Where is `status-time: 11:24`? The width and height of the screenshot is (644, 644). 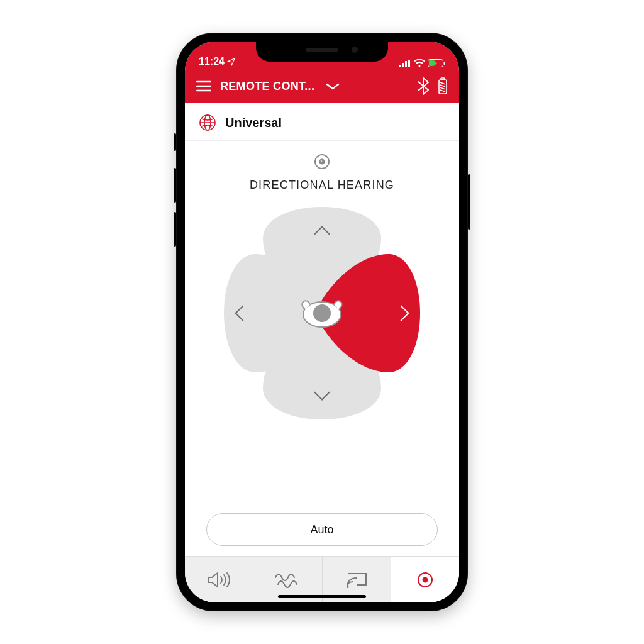
status-time: 11:24 is located at coordinates (211, 62).